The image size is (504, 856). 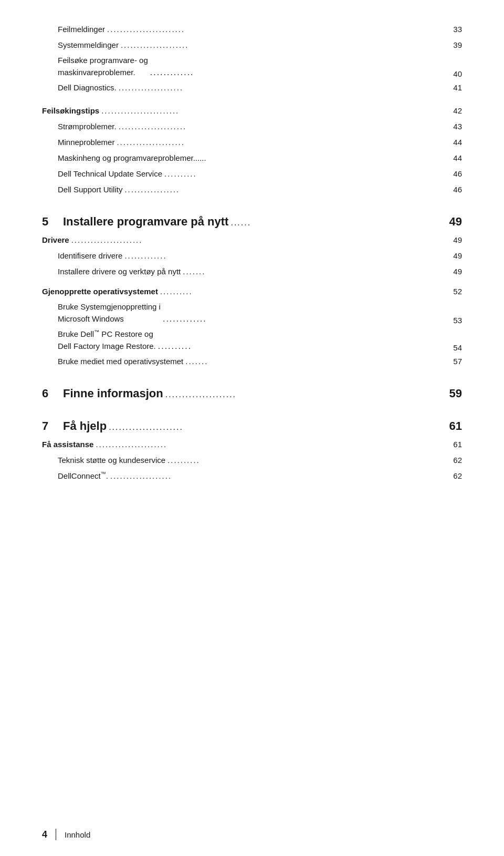 What do you see at coordinates (285, 88) in the screenshot?
I see `entry-dell-diagnostics-dots: ....................` at bounding box center [285, 88].